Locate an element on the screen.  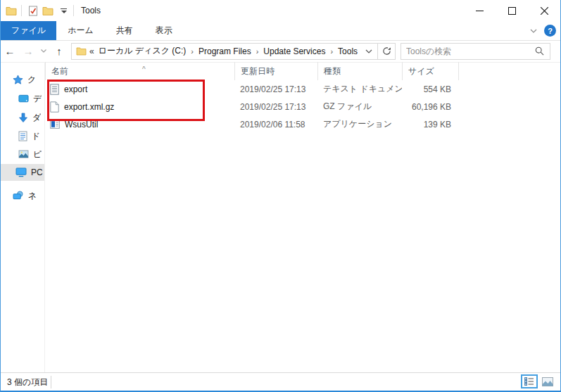
breadcrumb-item: ローカル ディスク (C:) is located at coordinates (142, 51).